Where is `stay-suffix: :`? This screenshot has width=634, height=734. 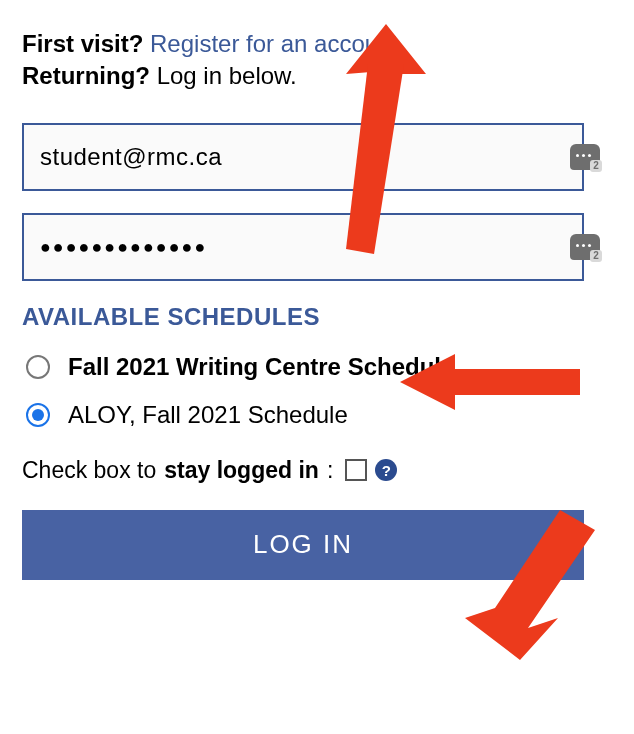 stay-suffix: : is located at coordinates (330, 470).